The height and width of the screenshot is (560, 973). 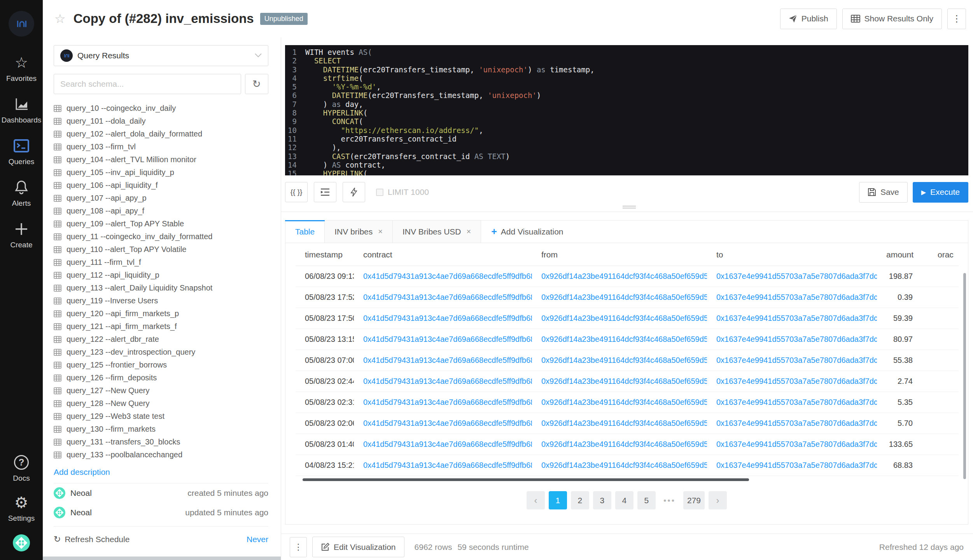 What do you see at coordinates (892, 19) in the screenshot?
I see `show-results-only-button: Show Results Only` at bounding box center [892, 19].